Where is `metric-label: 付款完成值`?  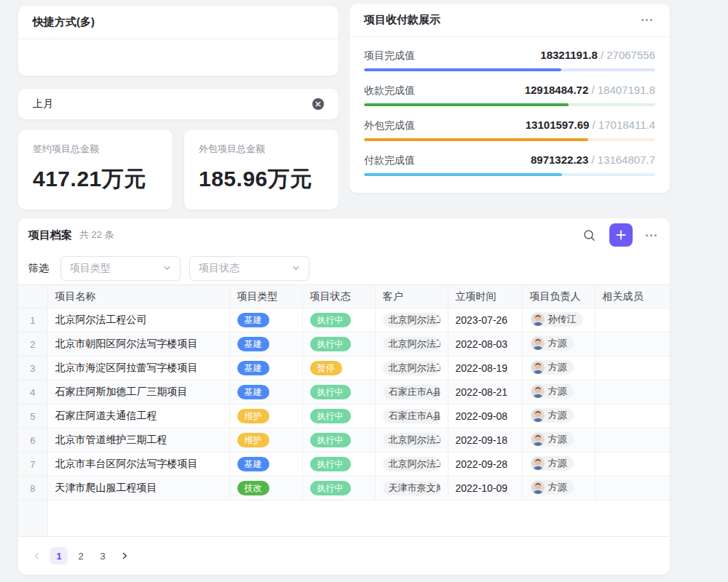
metric-label: 付款完成值 is located at coordinates (389, 161).